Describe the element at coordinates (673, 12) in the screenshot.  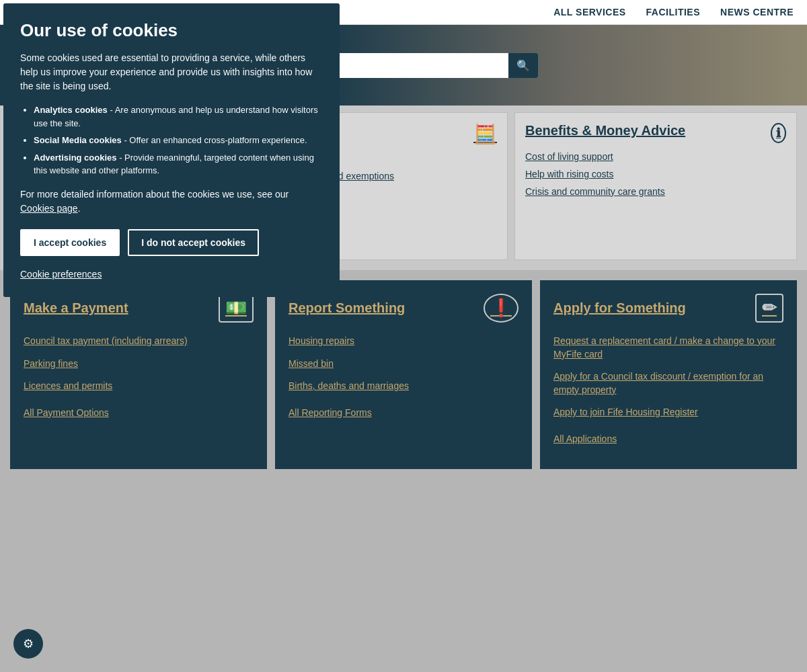
I see `nav-facilities: FACILITIES` at that location.